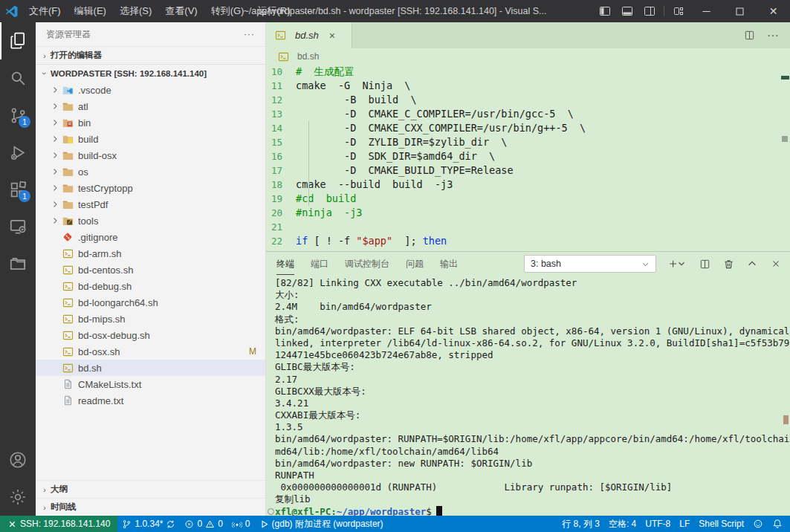 The image size is (790, 532). Describe the element at coordinates (18, 41) in the screenshot. I see `activity-explorer-icon` at that location.